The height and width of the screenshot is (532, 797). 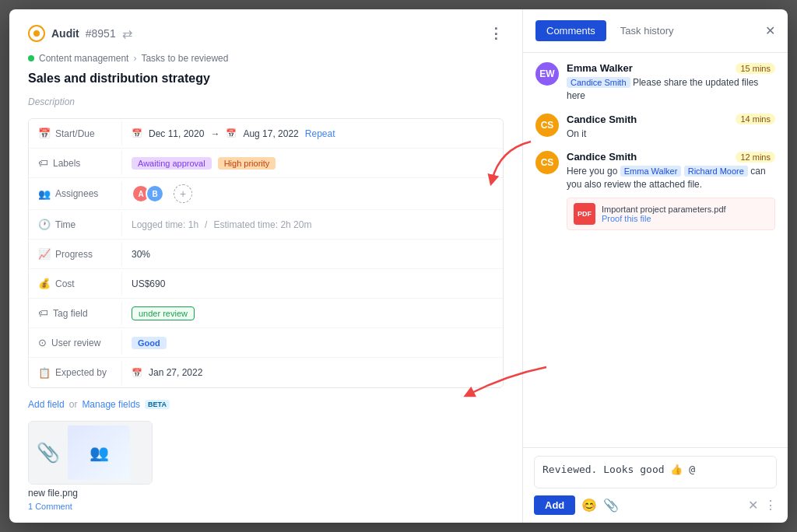 I want to click on start-due-value: 📅 Dec 11, 2020 → 📅 Aug 17, 2022 Repeat, so click(x=233, y=134).